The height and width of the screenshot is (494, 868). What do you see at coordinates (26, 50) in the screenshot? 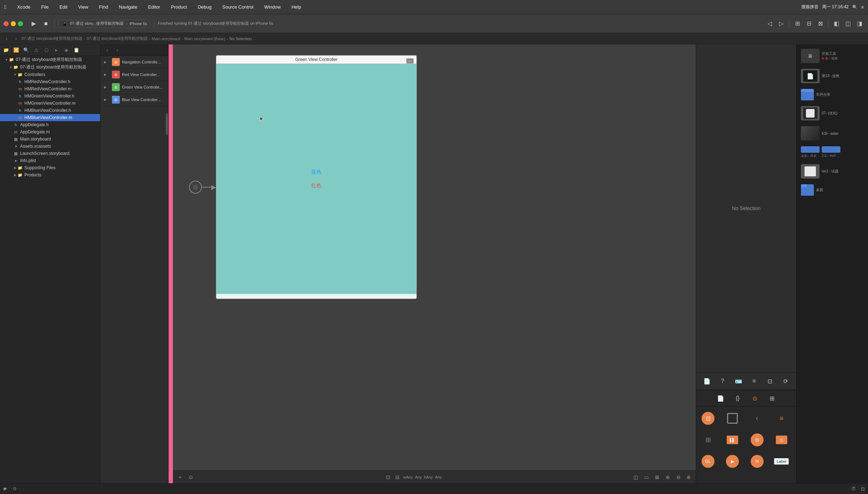
I see `nav-search-icon: 🔍` at bounding box center [26, 50].